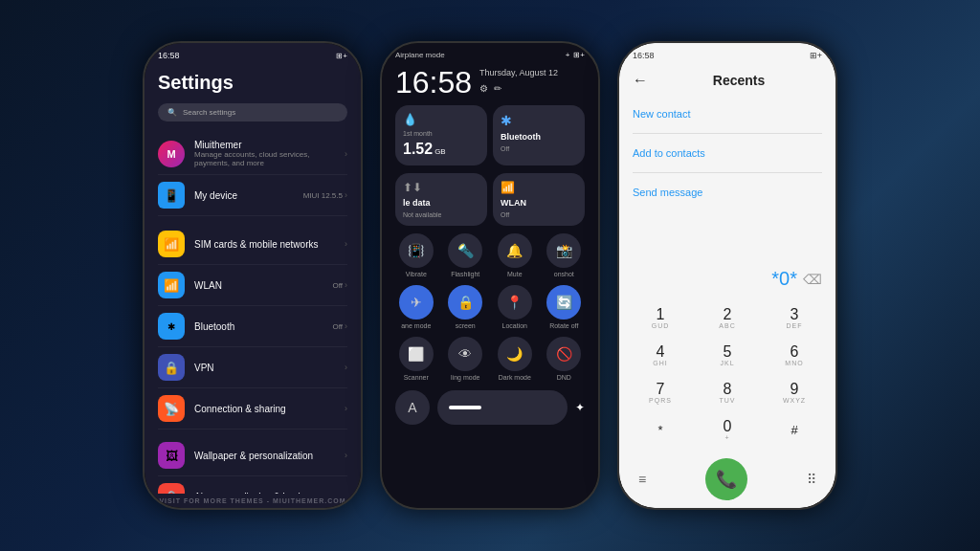 The image size is (980, 551). I want to click on call-icon: 📞, so click(726, 479).